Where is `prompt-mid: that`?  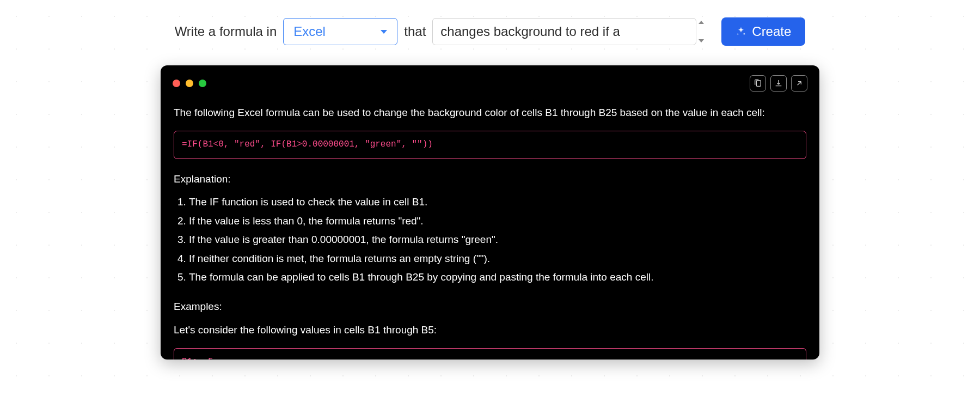
prompt-mid: that is located at coordinates (415, 32).